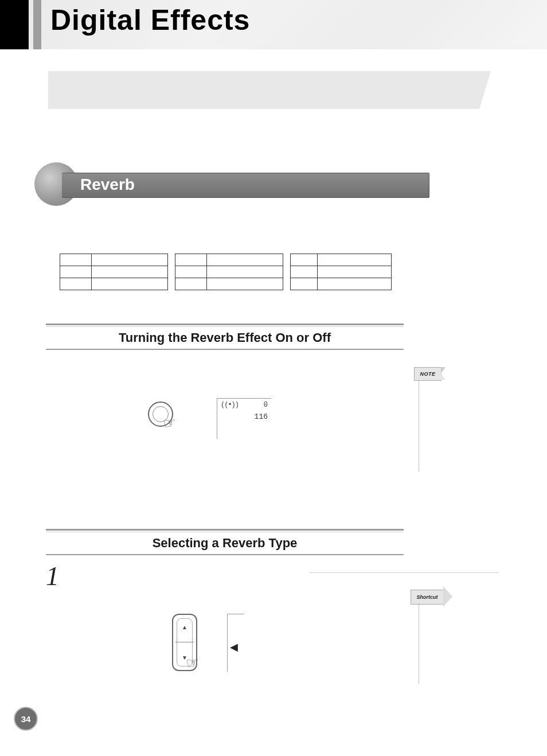  What do you see at coordinates (161, 414) in the screenshot?
I see `reverb-button-figure: ☞` at bounding box center [161, 414].